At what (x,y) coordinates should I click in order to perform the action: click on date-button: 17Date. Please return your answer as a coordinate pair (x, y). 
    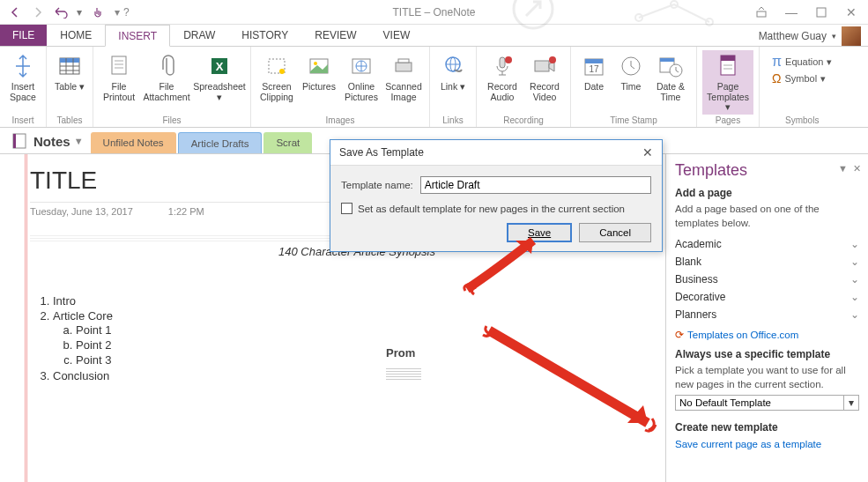
    Looking at the image, I should click on (594, 72).